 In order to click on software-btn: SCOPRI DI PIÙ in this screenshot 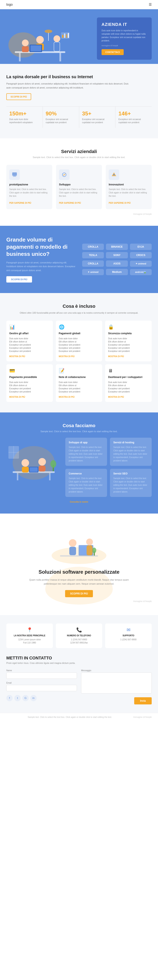, I will do `click(79, 593)`.